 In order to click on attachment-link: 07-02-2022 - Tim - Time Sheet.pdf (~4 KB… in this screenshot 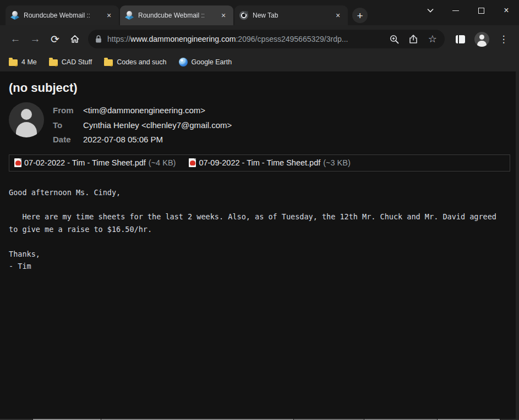, I will do `click(95, 163)`.